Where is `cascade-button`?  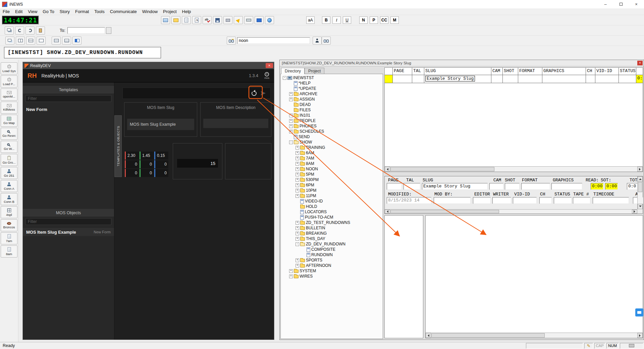
cascade-button is located at coordinates (10, 41).